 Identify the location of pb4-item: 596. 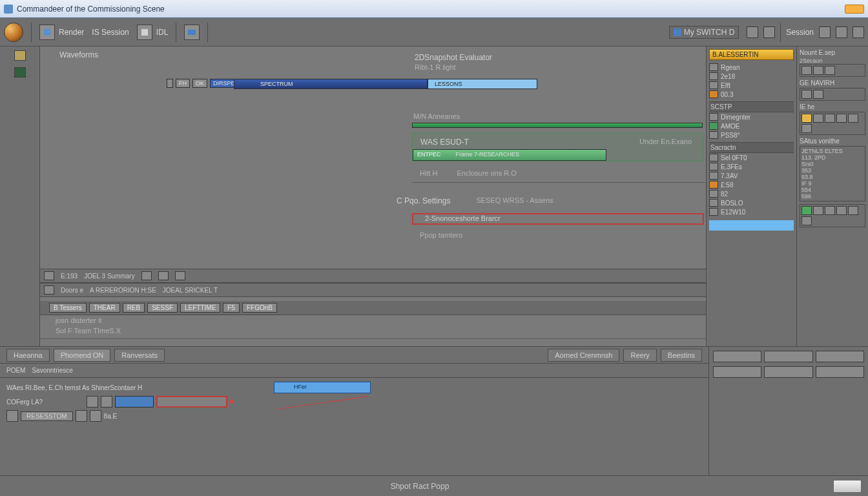
(832, 196).